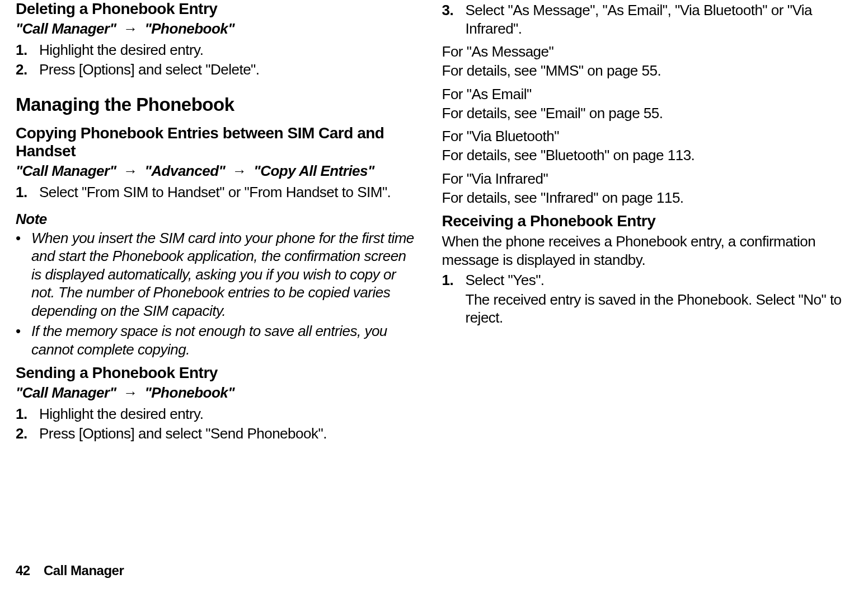  I want to click on for-via-bluetooth-head: For "Via Bluetooth", so click(644, 137).